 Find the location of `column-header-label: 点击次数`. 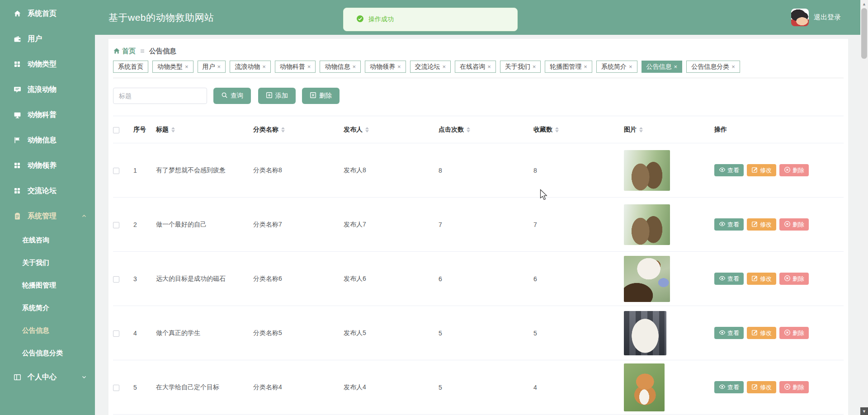

column-header-label: 点击次数 is located at coordinates (451, 130).